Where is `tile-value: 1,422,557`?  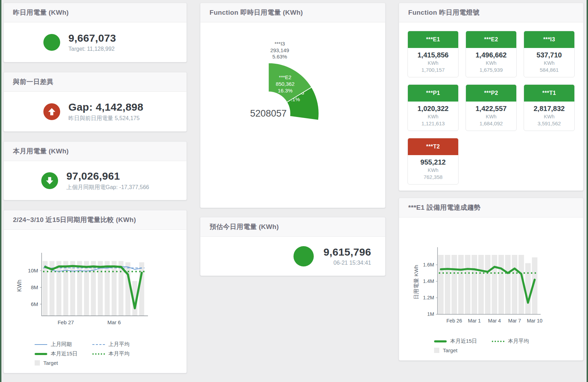 tile-value: 1,422,557 is located at coordinates (491, 109).